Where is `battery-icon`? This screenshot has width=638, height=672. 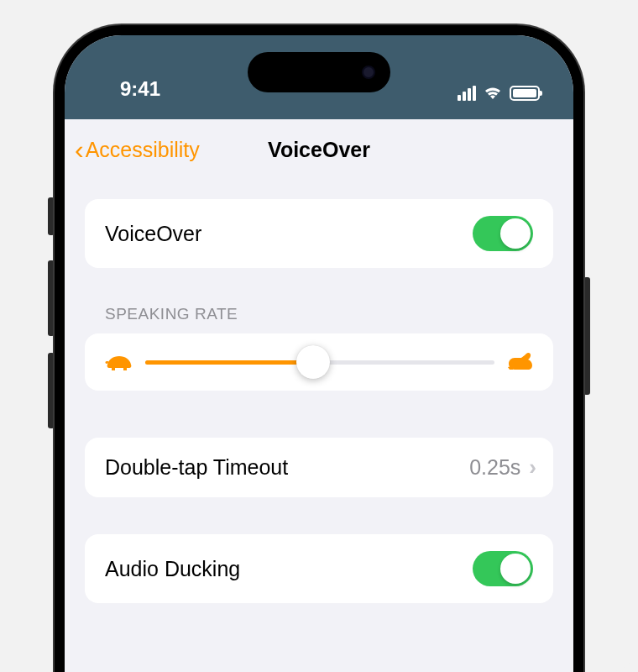 battery-icon is located at coordinates (525, 93).